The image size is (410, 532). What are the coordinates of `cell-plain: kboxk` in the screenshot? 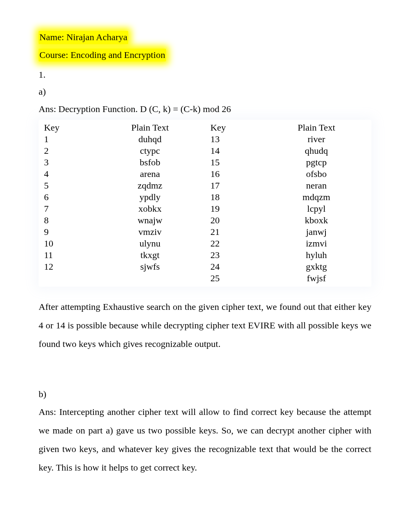 It's located at (317, 221).